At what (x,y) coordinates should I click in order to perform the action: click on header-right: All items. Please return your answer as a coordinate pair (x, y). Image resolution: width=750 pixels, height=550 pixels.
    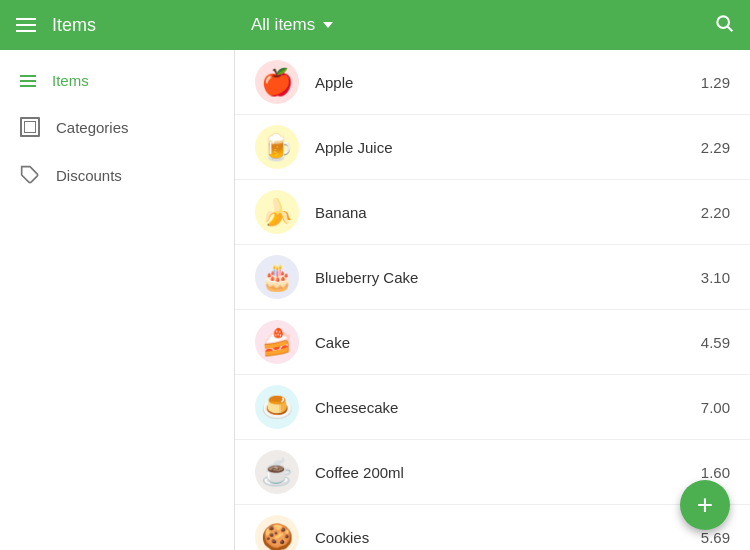
    Looking at the image, I should click on (492, 26).